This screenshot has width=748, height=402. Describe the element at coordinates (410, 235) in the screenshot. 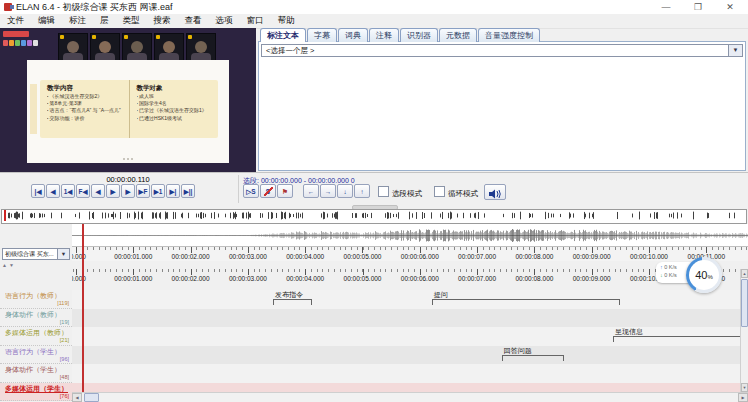

I see `waveform-canvas` at that location.